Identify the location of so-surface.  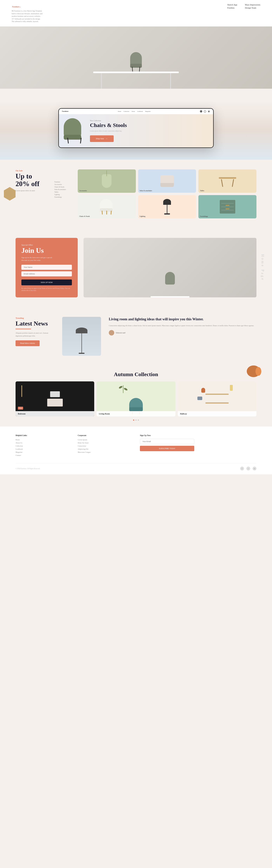
(170, 297).